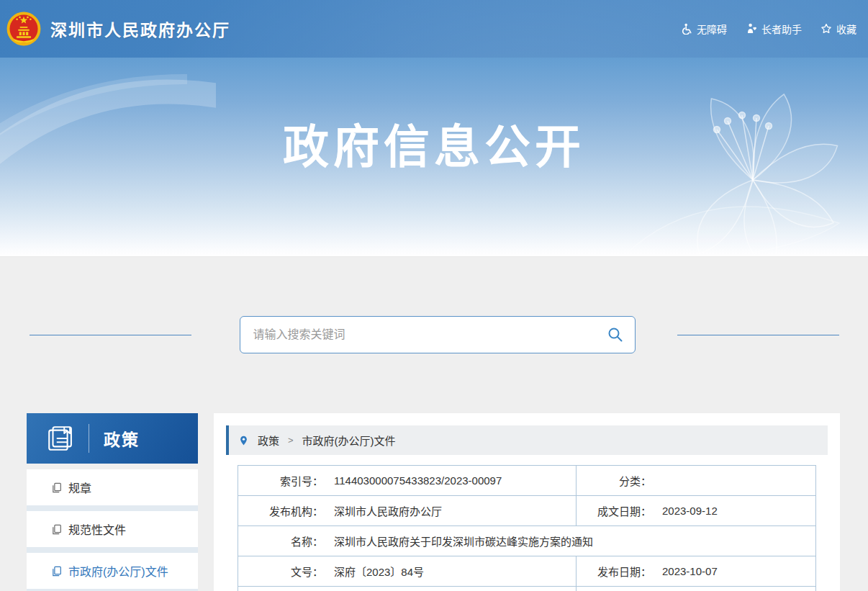 The height and width of the screenshot is (591, 868). What do you see at coordinates (434, 143) in the screenshot?
I see `page-title: 政府信息公开` at bounding box center [434, 143].